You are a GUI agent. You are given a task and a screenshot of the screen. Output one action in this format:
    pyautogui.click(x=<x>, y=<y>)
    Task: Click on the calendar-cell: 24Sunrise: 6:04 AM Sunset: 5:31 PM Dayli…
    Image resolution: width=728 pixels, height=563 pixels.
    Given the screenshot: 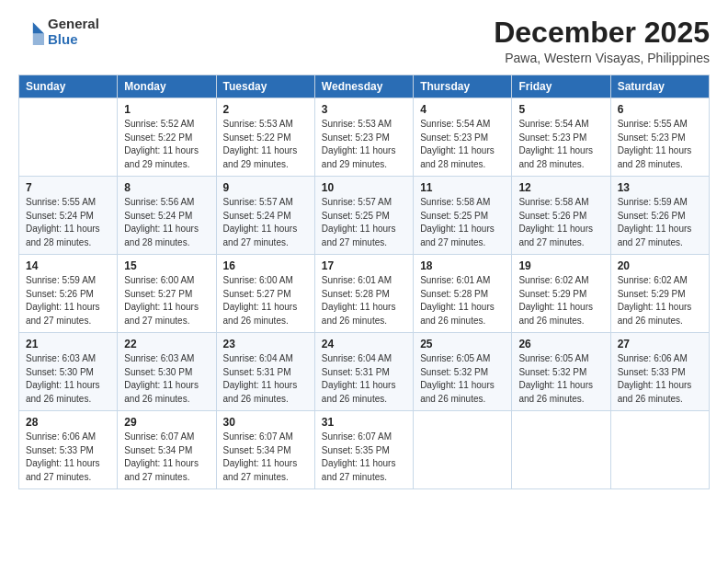 What is the action you would take?
    pyautogui.click(x=364, y=372)
    